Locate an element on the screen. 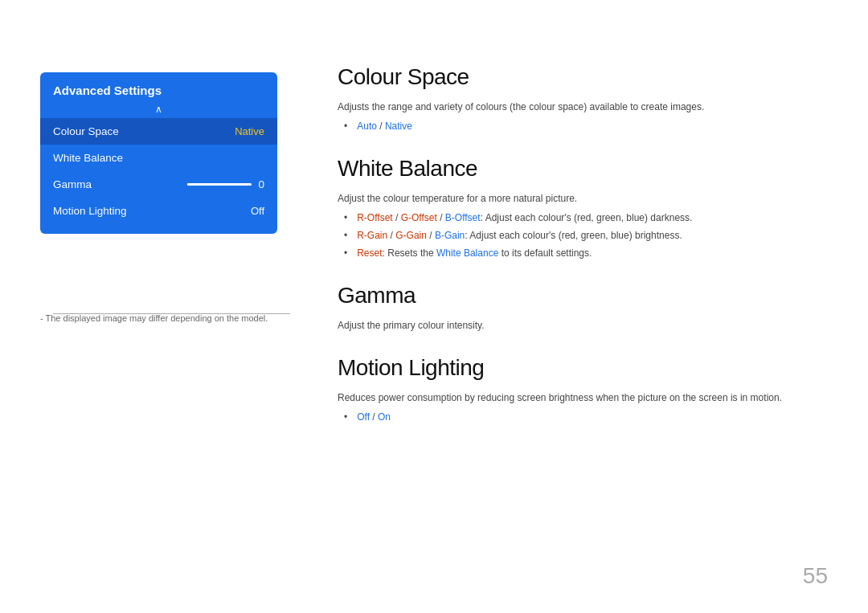 The width and height of the screenshot is (868, 613). bullet-auto-native: Auto / Native is located at coordinates (590, 126).